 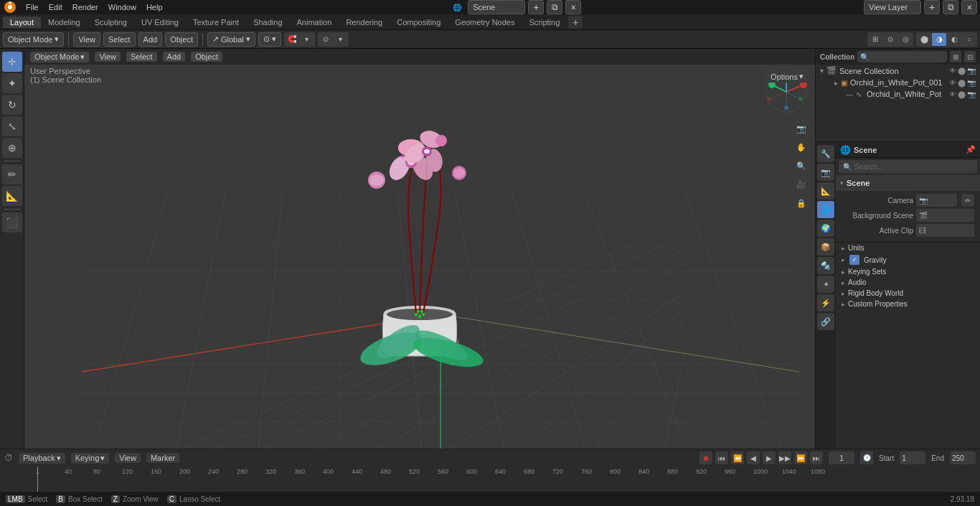 What do you see at coordinates (485, 22) in the screenshot?
I see `tab-geometry-nodes: Geometry Nodes` at bounding box center [485, 22].